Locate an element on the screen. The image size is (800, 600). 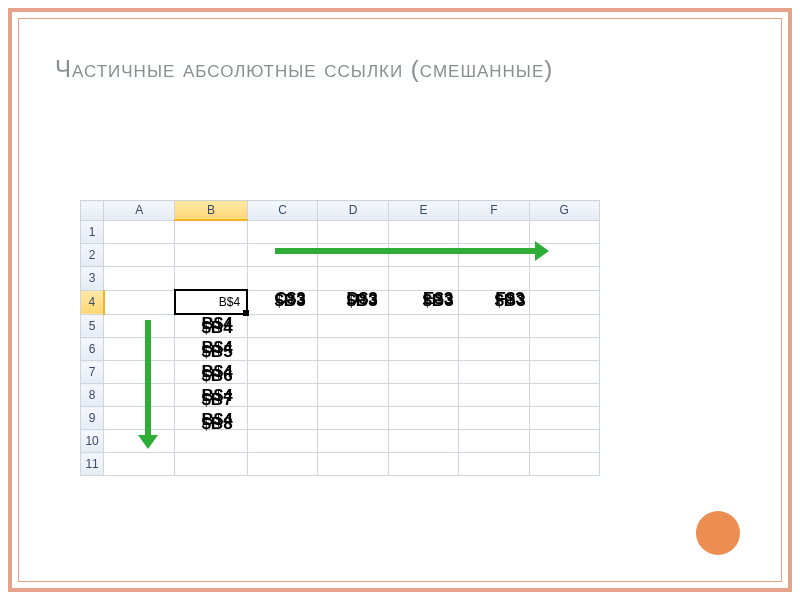
row-header-5: 5 is located at coordinates (92, 326).